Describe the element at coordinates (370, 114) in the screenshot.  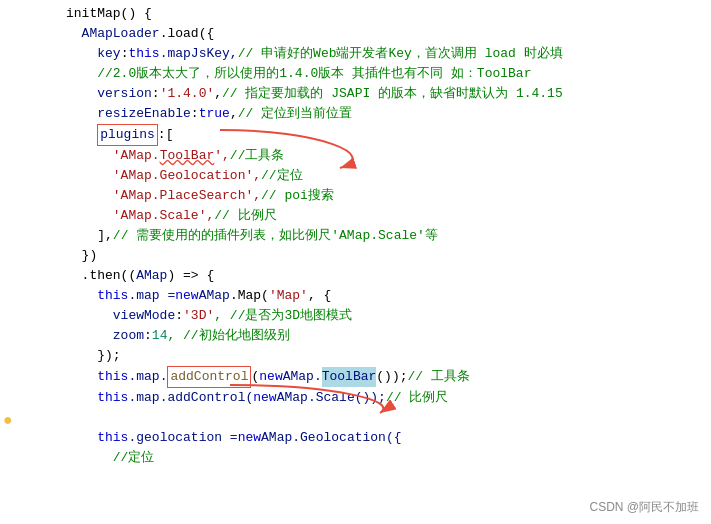
I see `code-line: resizeEnable: true, // 定位到当前位置` at that location.